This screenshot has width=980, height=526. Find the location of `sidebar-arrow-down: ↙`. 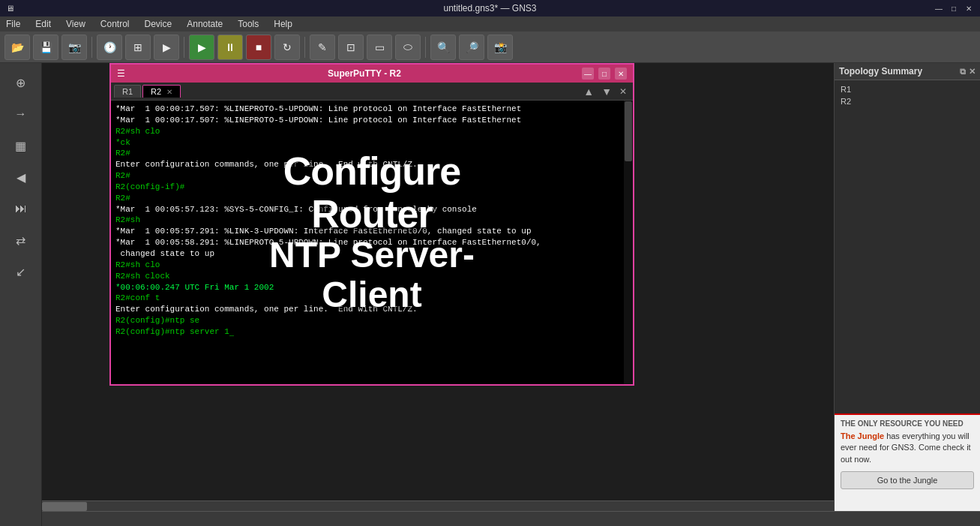

sidebar-arrow-down: ↙ is located at coordinates (21, 272).